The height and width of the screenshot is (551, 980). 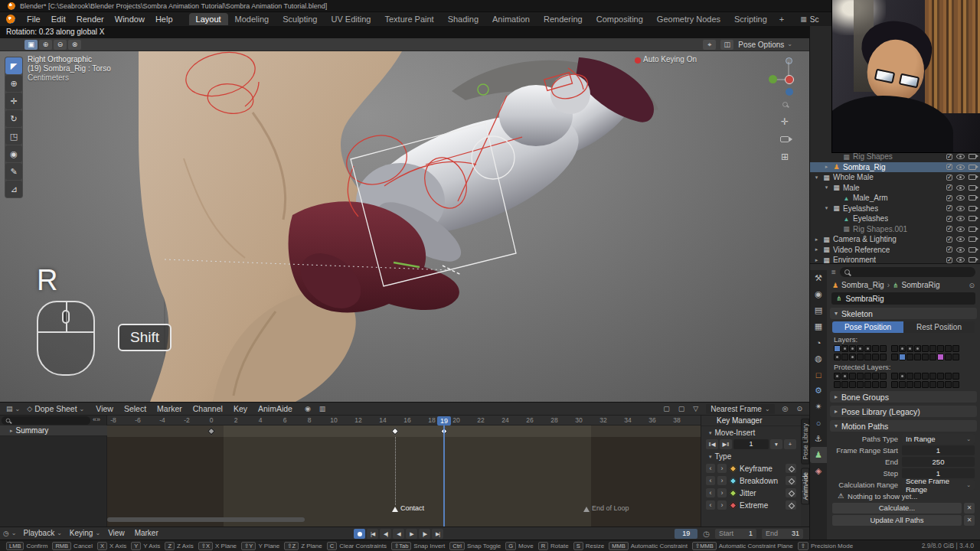 I want to click on outliner-row: ▸ Environment, so click(x=895, y=259).